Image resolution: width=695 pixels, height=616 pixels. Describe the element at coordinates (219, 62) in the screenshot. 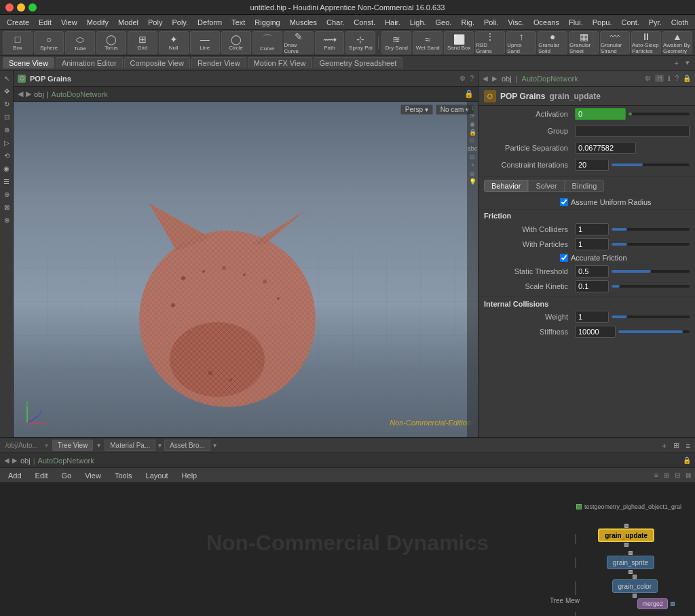

I see `tab-render-view: Render View` at that location.